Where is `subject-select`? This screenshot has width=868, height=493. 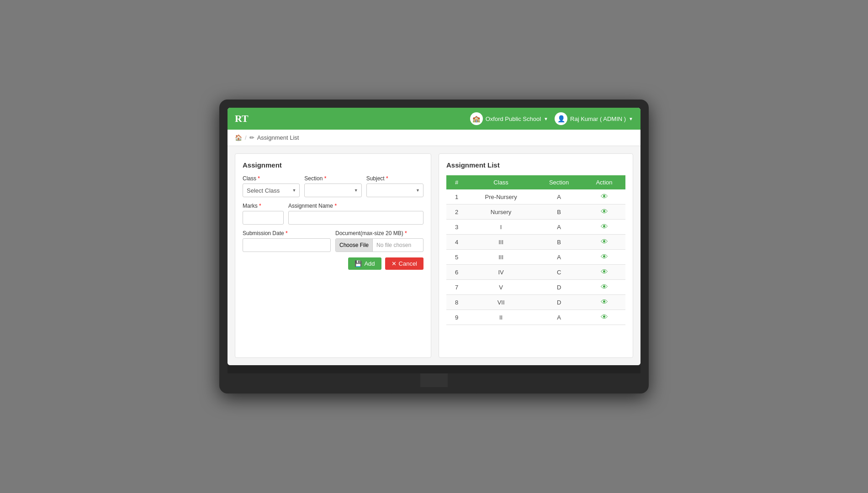 subject-select is located at coordinates (395, 190).